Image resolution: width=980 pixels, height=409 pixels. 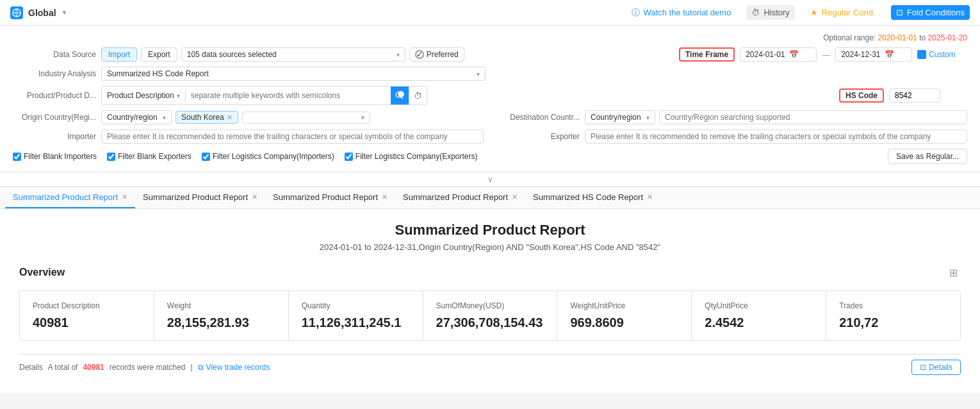 What do you see at coordinates (222, 306) in the screenshot?
I see `stat-label-1: Weight` at bounding box center [222, 306].